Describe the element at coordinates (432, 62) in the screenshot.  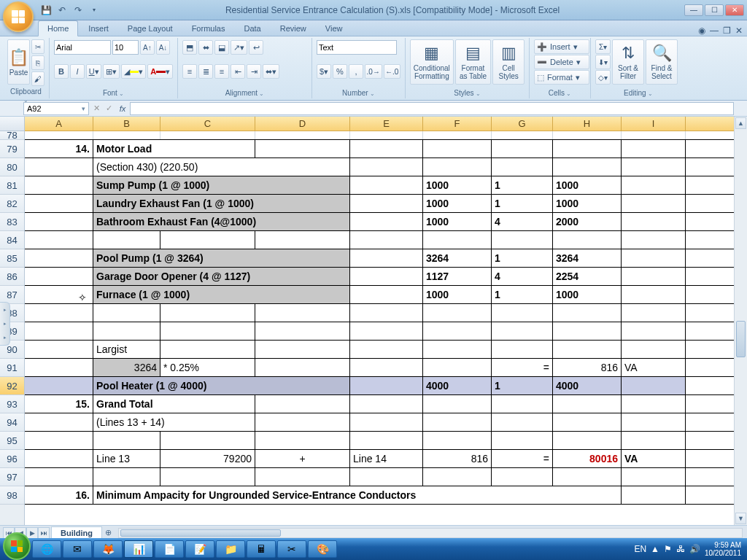
I see `conditional-formatting-button: ▦Conditional Formatting` at that location.